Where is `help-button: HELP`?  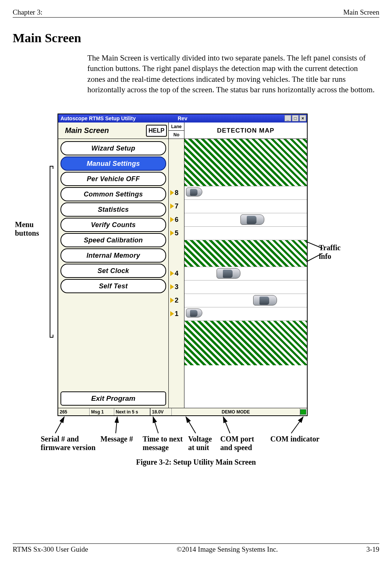 help-button: HELP is located at coordinates (156, 131).